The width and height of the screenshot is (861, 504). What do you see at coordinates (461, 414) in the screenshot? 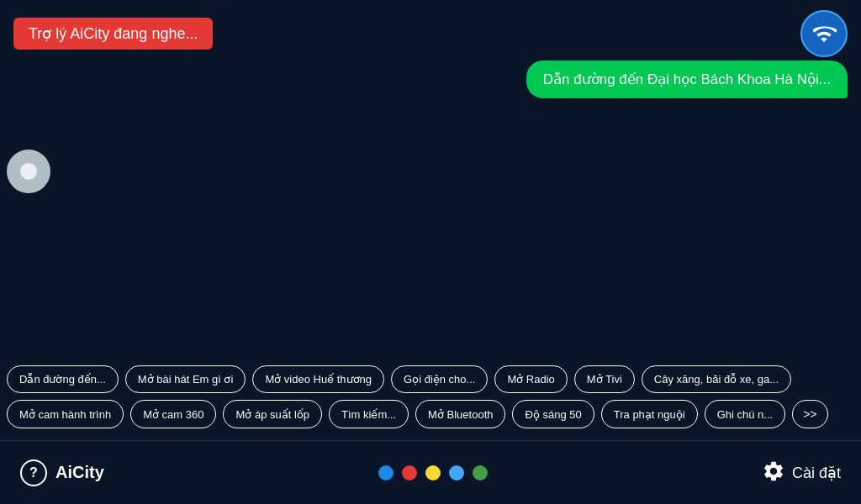
I see `quick-command-button: Mở Bluetooth` at bounding box center [461, 414].